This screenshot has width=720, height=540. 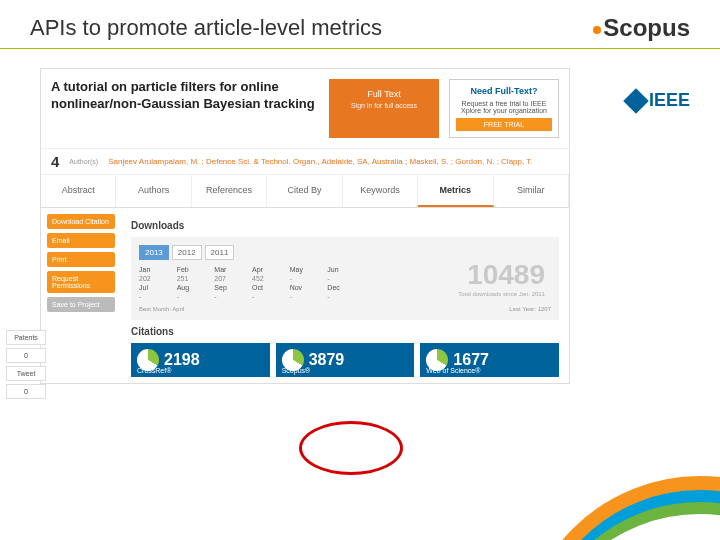 I want to click on tab-authors: Authors, so click(x=154, y=191).